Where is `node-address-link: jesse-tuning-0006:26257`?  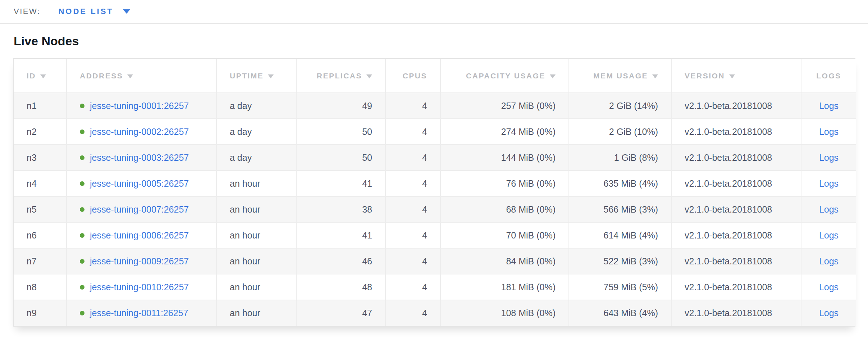
node-address-link: jesse-tuning-0006:26257 is located at coordinates (140, 235).